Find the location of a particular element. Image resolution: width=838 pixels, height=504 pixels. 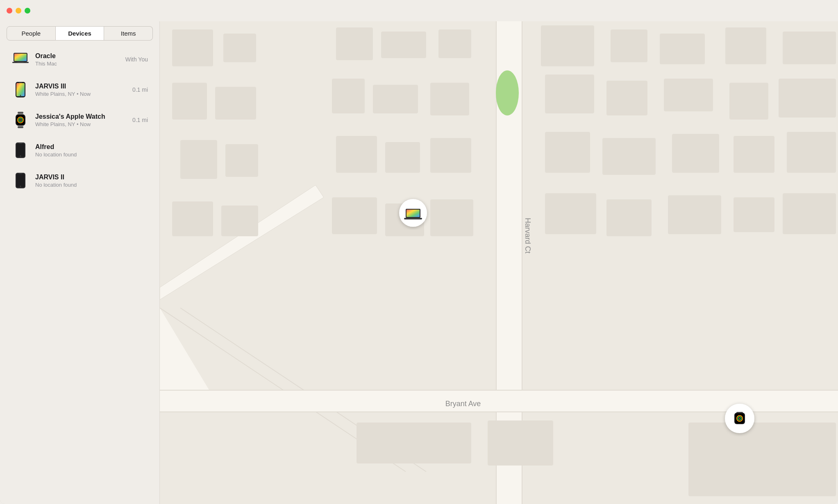

device-jessica-watch: Jessica's Apple Watch White Plains, NY •… is located at coordinates (79, 120).